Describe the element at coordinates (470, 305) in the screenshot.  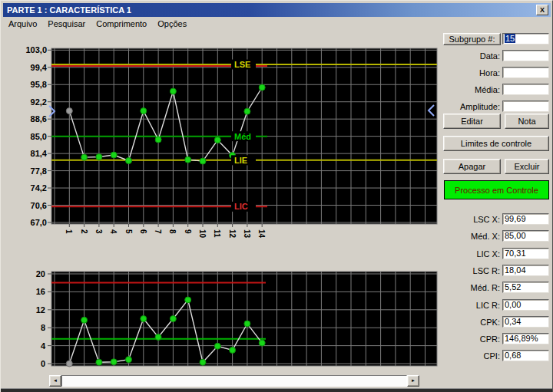
I see `stat-label-lic-r: LIC R:` at that location.